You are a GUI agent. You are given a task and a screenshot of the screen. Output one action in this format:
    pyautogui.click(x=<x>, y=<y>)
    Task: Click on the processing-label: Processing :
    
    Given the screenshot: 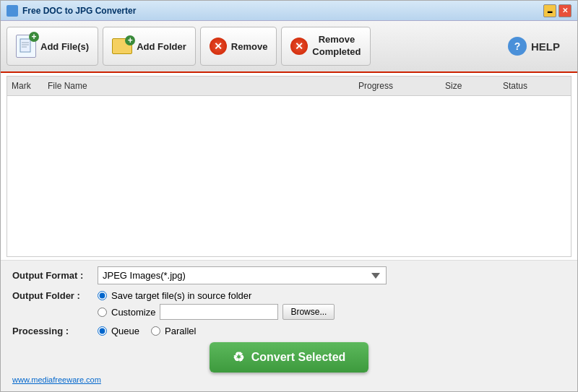 What is the action you would take?
    pyautogui.click(x=52, y=331)
    